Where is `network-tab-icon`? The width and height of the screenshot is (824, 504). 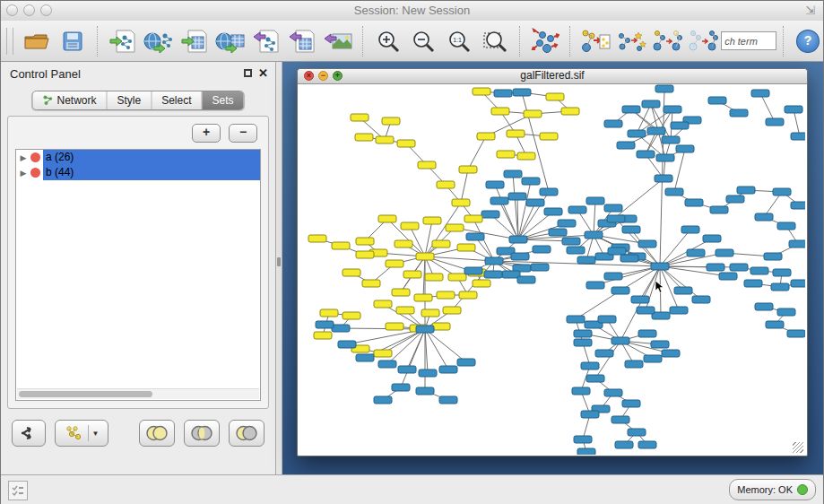 network-tab-icon is located at coordinates (48, 100).